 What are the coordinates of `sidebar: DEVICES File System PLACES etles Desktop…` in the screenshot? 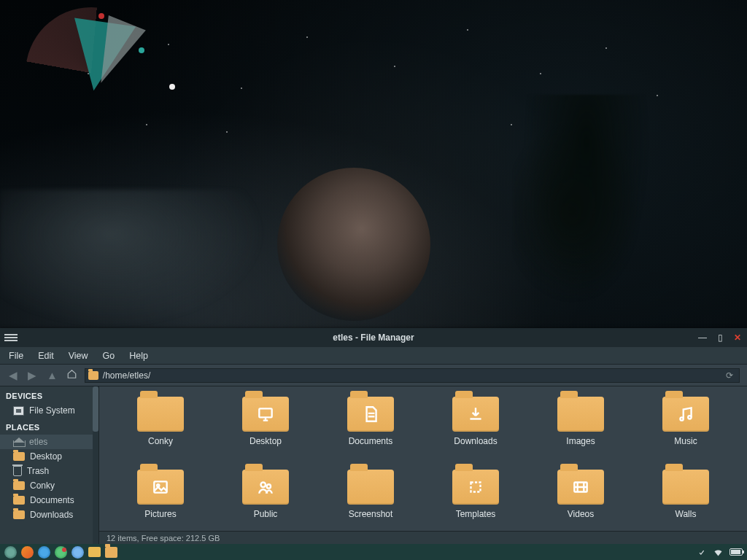 It's located at (50, 465).